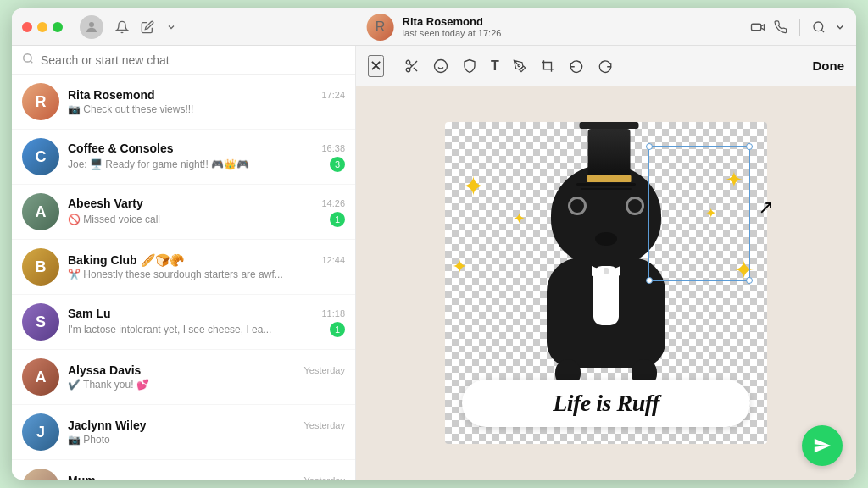 This screenshot has width=868, height=488. Describe the element at coordinates (207, 322) in the screenshot. I see `chat-info: Sam Lu 11:18 I'm lactose intolerant yet,…` at that location.